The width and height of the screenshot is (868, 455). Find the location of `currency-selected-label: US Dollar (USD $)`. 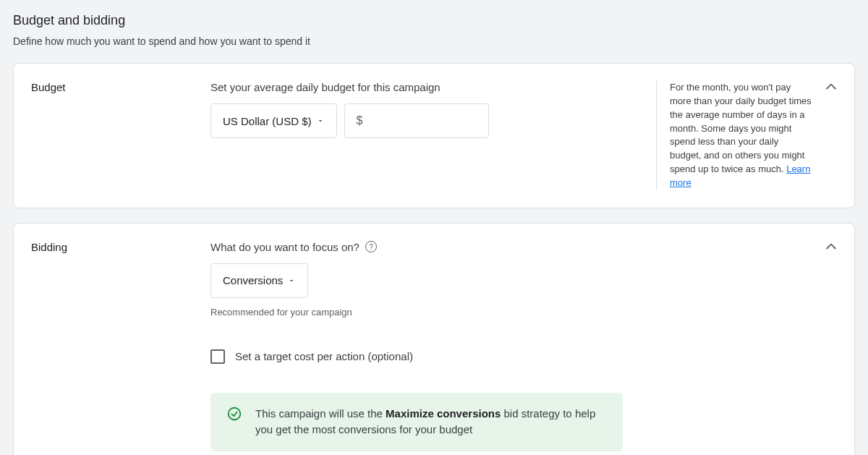

currency-selected-label: US Dollar (USD $) is located at coordinates (268, 122).